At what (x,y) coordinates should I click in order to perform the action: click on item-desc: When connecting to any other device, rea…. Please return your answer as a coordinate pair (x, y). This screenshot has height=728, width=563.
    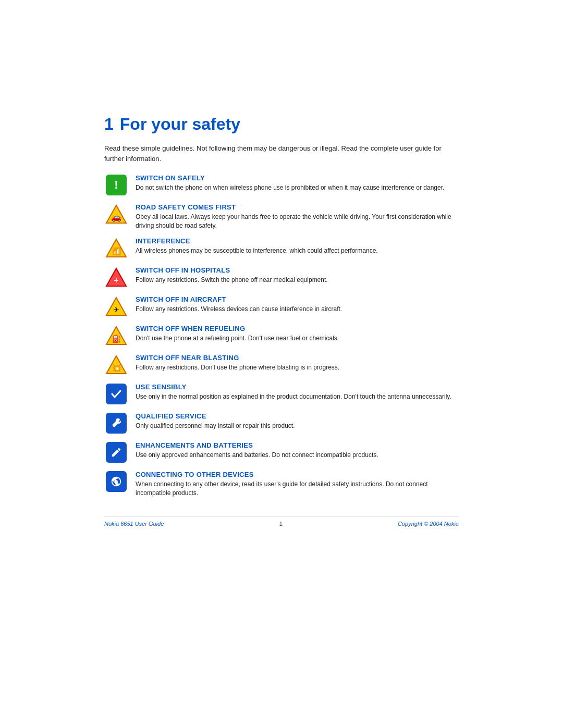
    Looking at the image, I should click on (297, 489).